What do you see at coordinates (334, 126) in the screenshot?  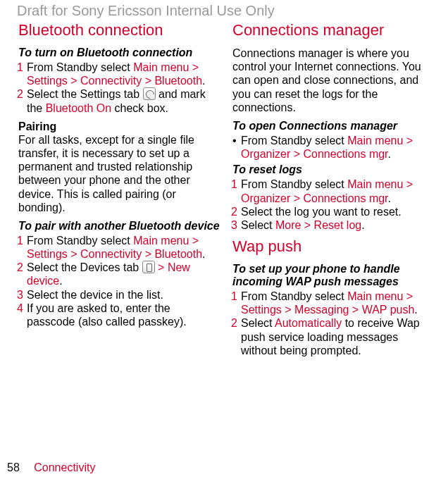 I see `cm-open-heading: To open Connections manager` at bounding box center [334, 126].